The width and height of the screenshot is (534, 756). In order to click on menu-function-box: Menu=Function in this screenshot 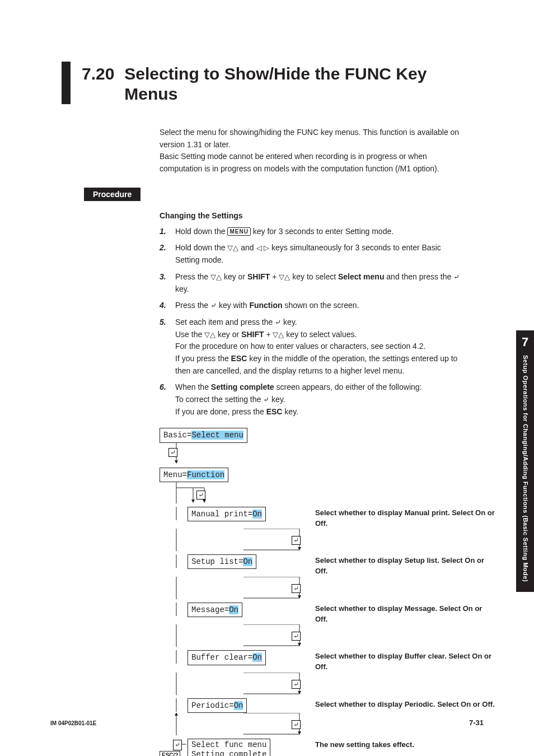, I will do `click(194, 475)`.